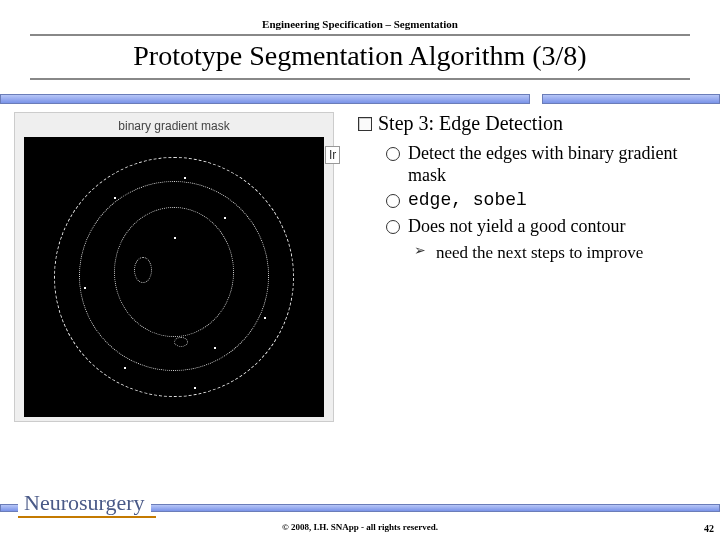  What do you see at coordinates (360, 527) in the screenshot?
I see `copyright-text: © 2008, I.H. SNApp - all rights reserved…` at bounding box center [360, 527].